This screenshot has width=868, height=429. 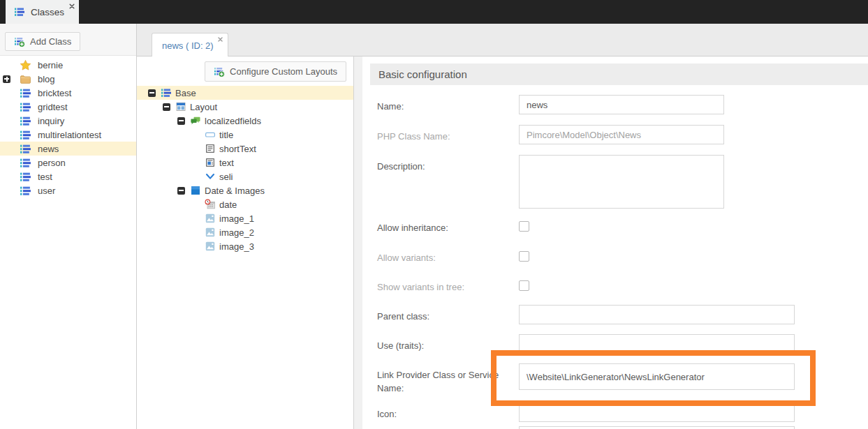 What do you see at coordinates (446, 166) in the screenshot?
I see `field-label-description: Description:` at bounding box center [446, 166].